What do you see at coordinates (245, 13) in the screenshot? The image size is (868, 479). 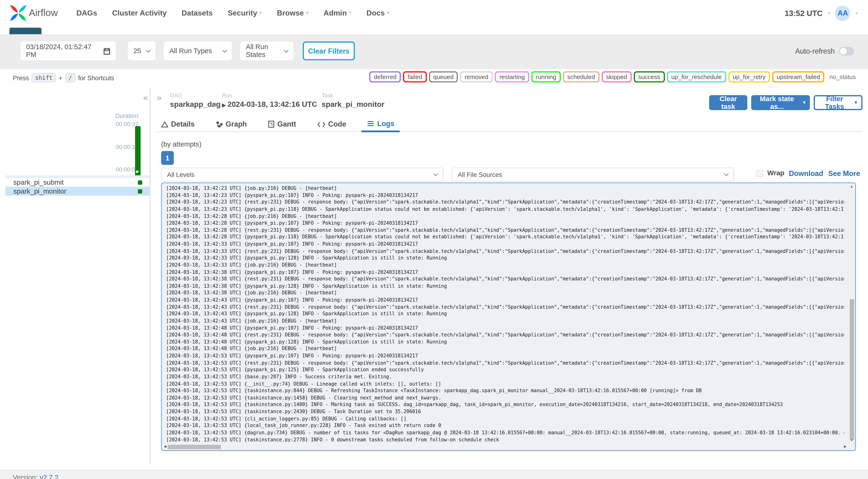 I see `nav-item-security: Security▾` at bounding box center [245, 13].